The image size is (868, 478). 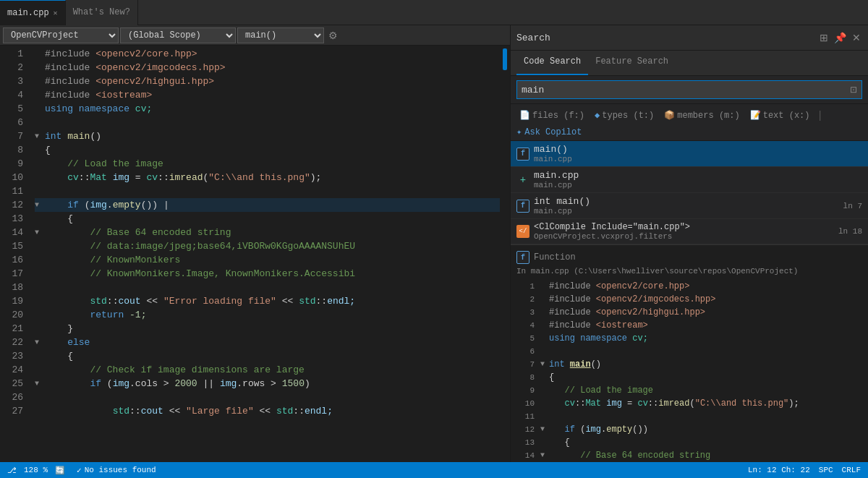 I want to click on git-branch-icon: ⎇, so click(x=12, y=470).